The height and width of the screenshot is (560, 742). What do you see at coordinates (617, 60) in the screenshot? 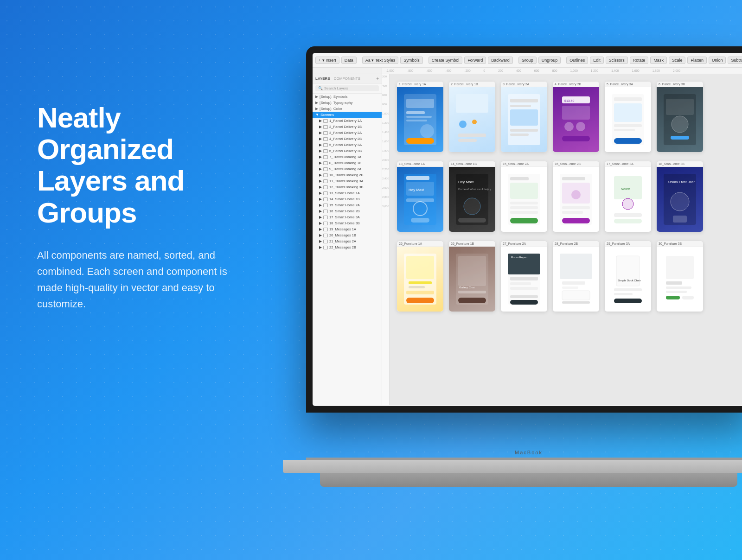
I see `toolbar-scissors: Scissors` at bounding box center [617, 60].